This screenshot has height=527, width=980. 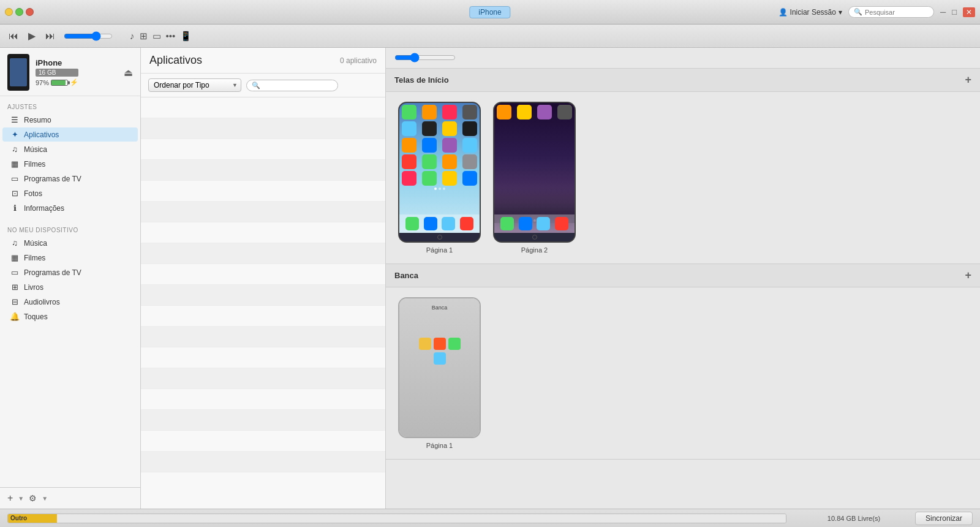 I want to click on sidebar-item-device-audiolivros: ⊟ Audiolivros, so click(x=70, y=301).